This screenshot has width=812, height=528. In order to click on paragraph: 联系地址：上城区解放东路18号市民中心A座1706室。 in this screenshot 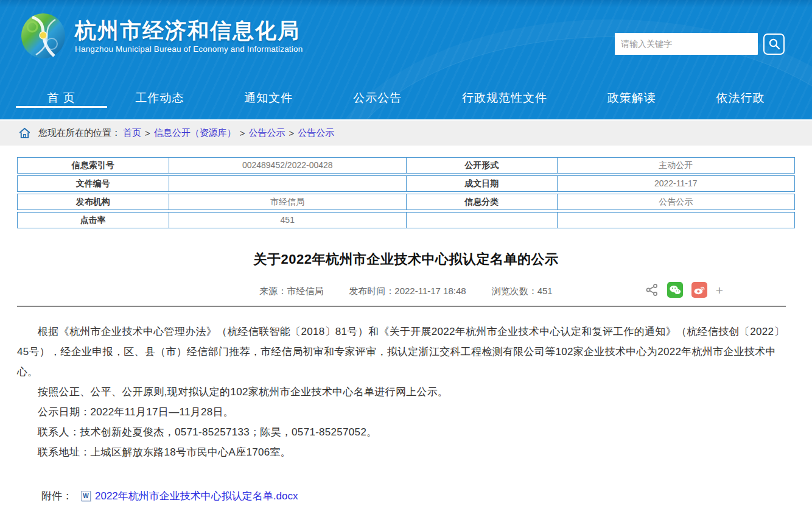, I will do `click(406, 452)`.